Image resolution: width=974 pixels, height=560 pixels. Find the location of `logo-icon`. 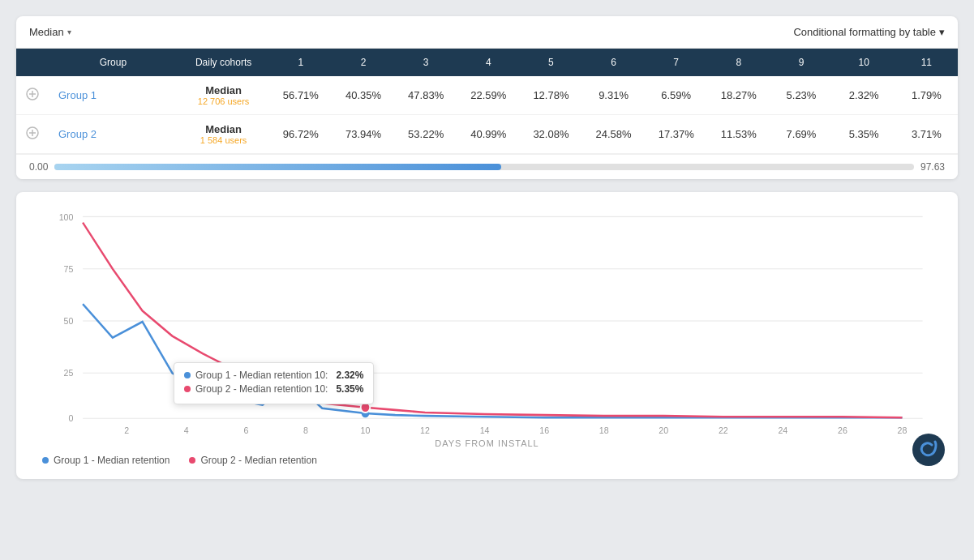

logo-icon is located at coordinates (929, 450).